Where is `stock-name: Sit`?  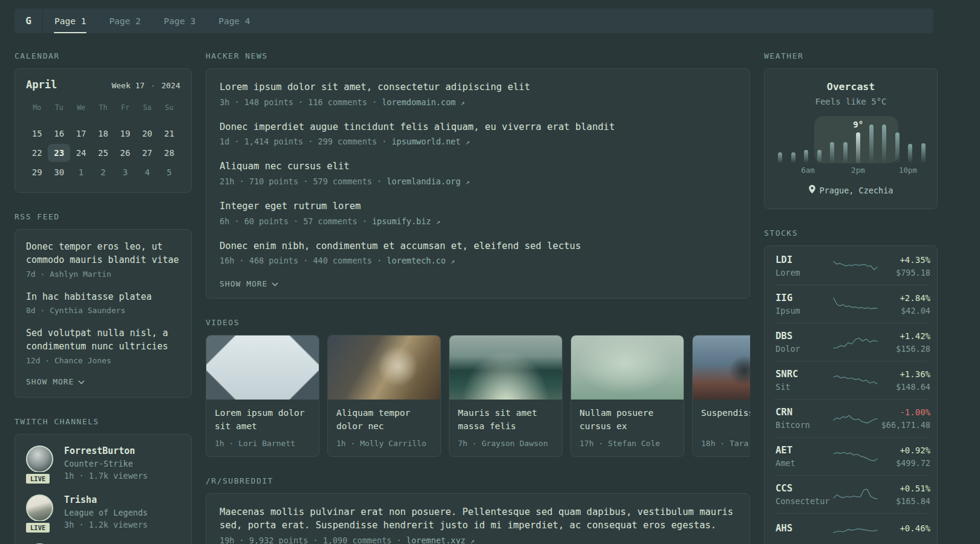 stock-name: Sit is located at coordinates (805, 387).